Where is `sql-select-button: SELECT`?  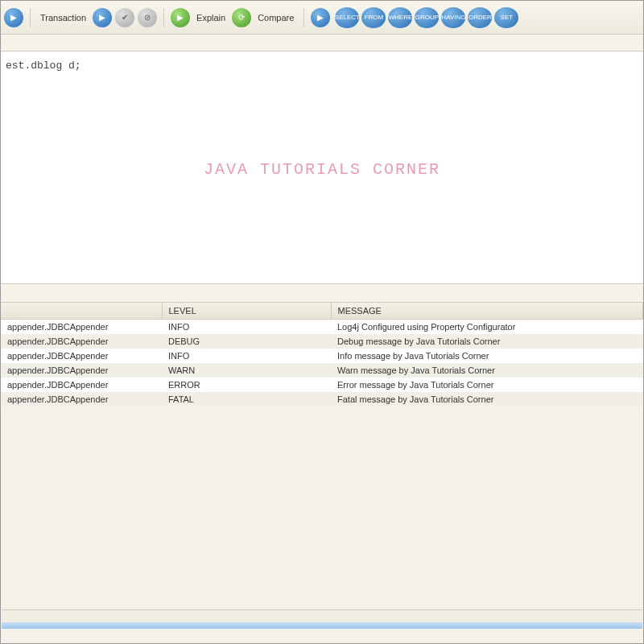
sql-select-button: SELECT is located at coordinates (347, 18).